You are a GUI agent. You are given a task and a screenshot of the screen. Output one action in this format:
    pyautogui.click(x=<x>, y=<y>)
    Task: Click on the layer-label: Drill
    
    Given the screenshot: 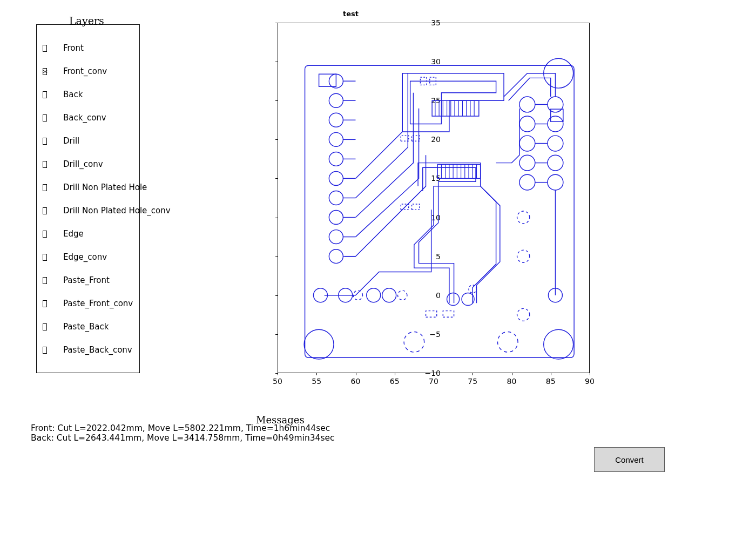 What is the action you would take?
    pyautogui.click(x=71, y=141)
    